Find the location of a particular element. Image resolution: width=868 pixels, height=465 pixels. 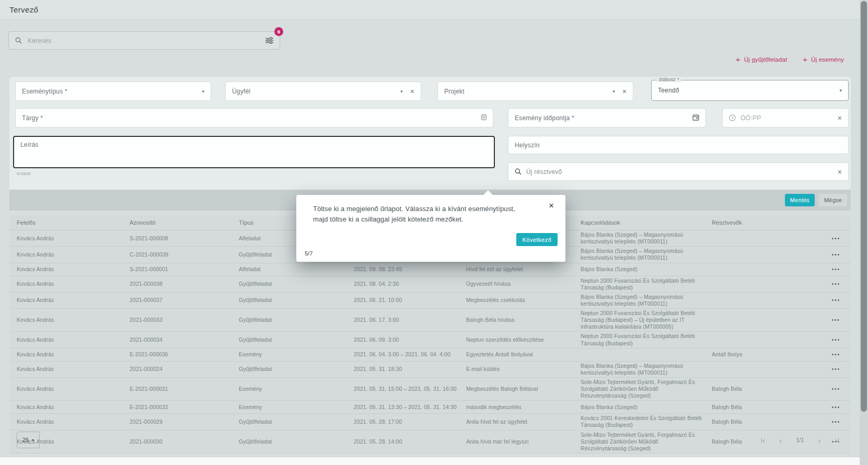

new-collector-task-button: + Új gyűjtőfeladat is located at coordinates (761, 60).